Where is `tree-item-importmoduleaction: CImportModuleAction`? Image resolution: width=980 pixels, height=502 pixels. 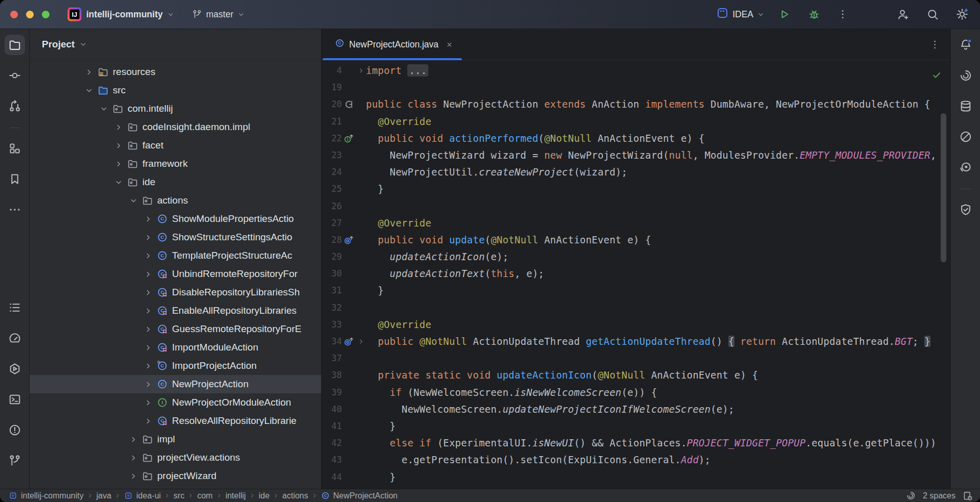
tree-item-importmoduleaction: CImportModuleAction is located at coordinates (176, 347).